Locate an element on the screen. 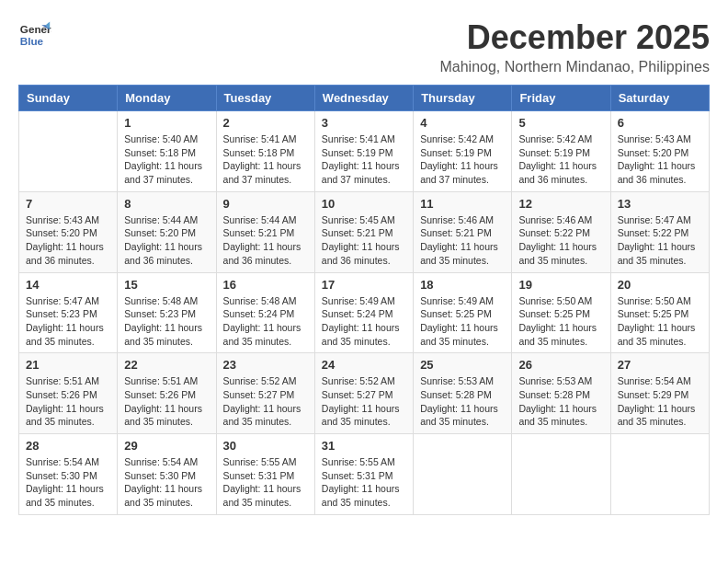  day-cell: 20Sunrise: 5:50 AMSunset: 5:25 PMDayligh… is located at coordinates (660, 313).